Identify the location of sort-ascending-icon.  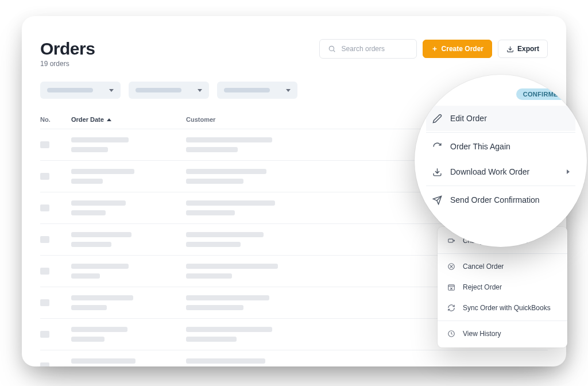
(109, 119).